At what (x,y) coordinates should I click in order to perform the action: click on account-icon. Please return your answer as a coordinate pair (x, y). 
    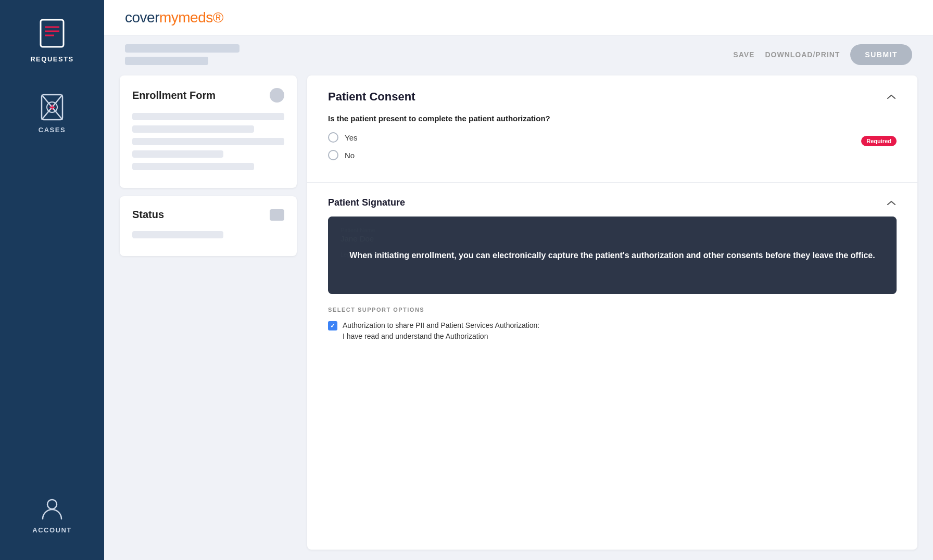
    Looking at the image, I should click on (52, 508).